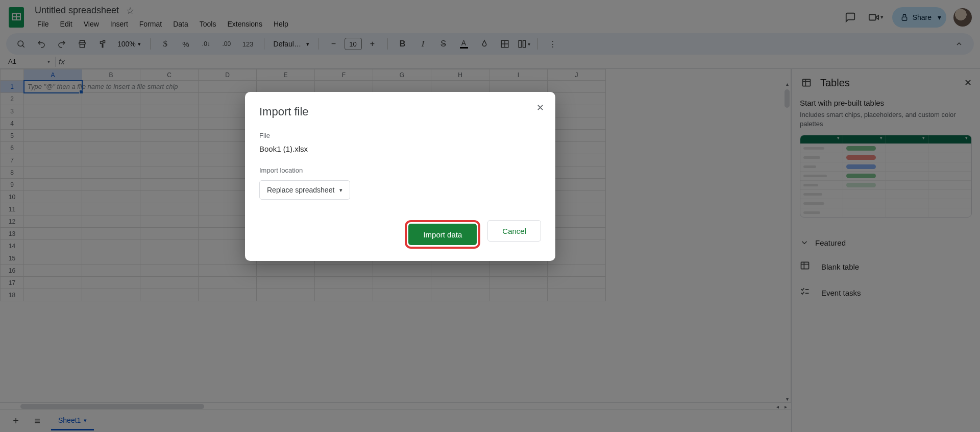 This screenshot has height=432, width=980. I want to click on cancel-button: Cancel, so click(514, 231).